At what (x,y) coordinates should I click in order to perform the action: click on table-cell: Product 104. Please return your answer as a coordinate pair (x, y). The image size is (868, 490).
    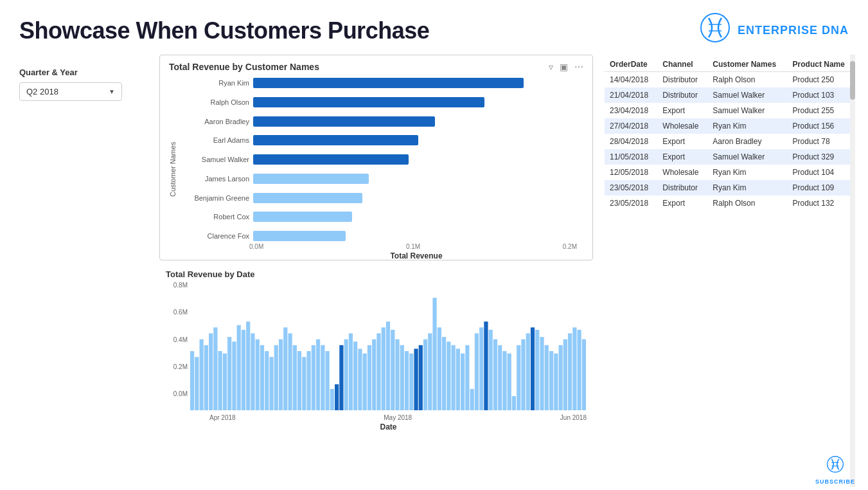
    Looking at the image, I should click on (821, 172).